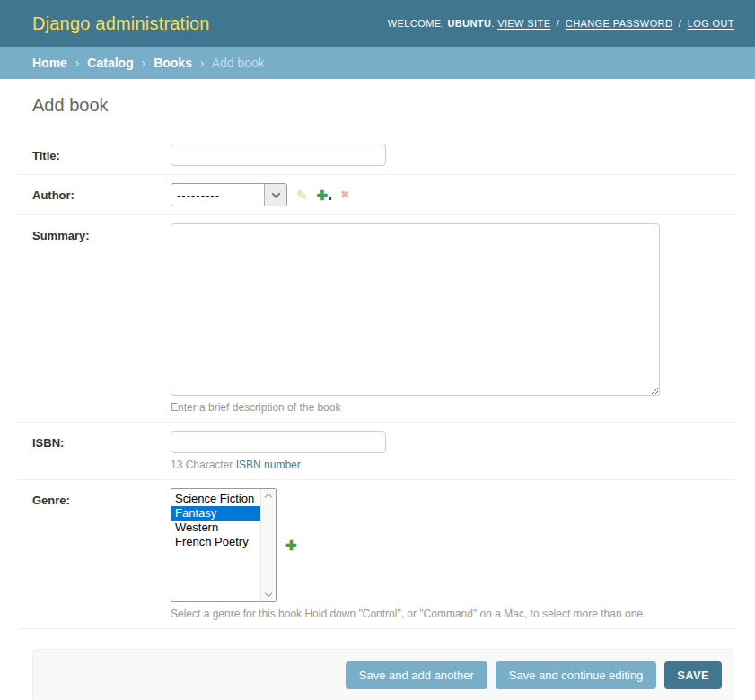  What do you see at coordinates (377, 155) in the screenshot?
I see `form-row-title: Title:` at bounding box center [377, 155].